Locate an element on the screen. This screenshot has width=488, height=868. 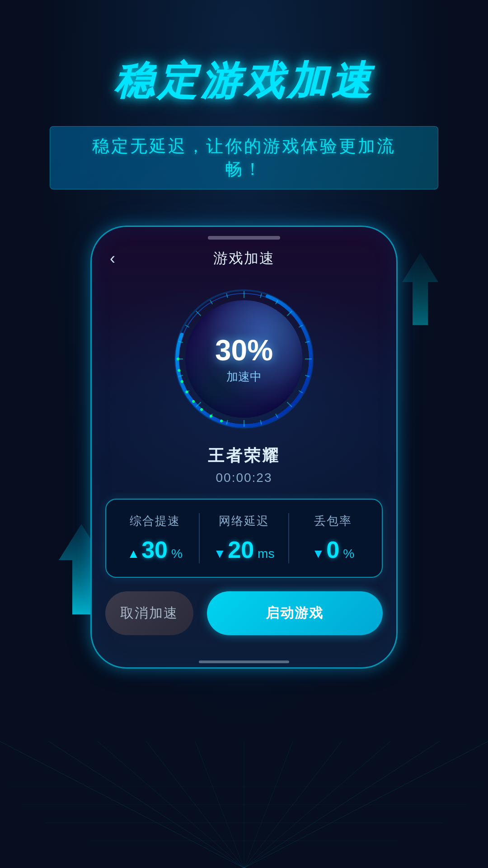
game-info-section: 王者荣耀 00:00:23 is located at coordinates (244, 465).